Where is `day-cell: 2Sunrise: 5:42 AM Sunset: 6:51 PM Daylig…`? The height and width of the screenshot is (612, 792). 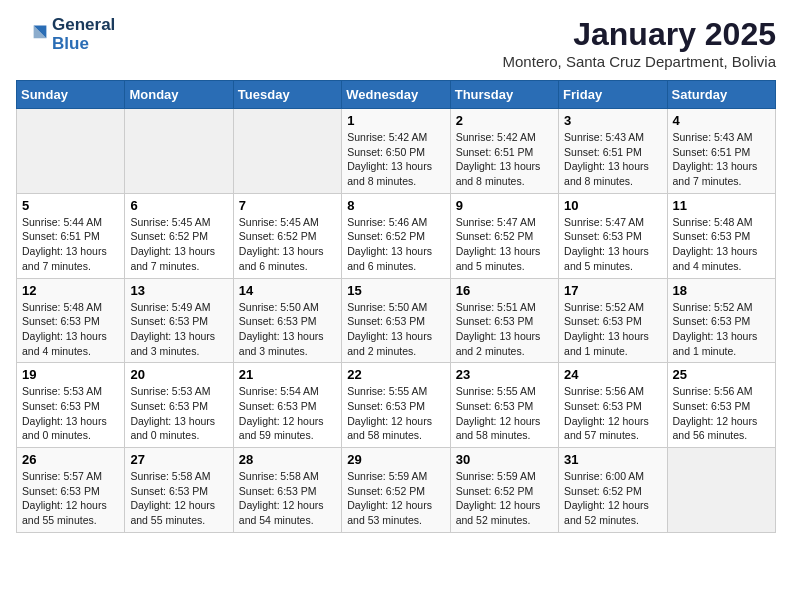 day-cell: 2Sunrise: 5:42 AM Sunset: 6:51 PM Daylig… is located at coordinates (504, 152).